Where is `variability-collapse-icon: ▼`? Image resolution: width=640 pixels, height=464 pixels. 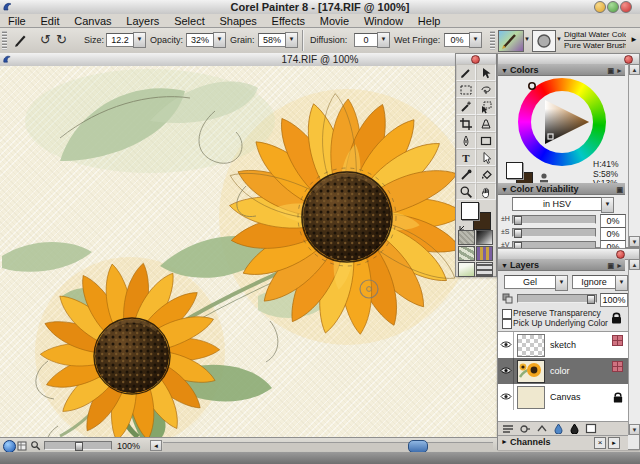 variability-collapse-icon: ▼ is located at coordinates (504, 190).